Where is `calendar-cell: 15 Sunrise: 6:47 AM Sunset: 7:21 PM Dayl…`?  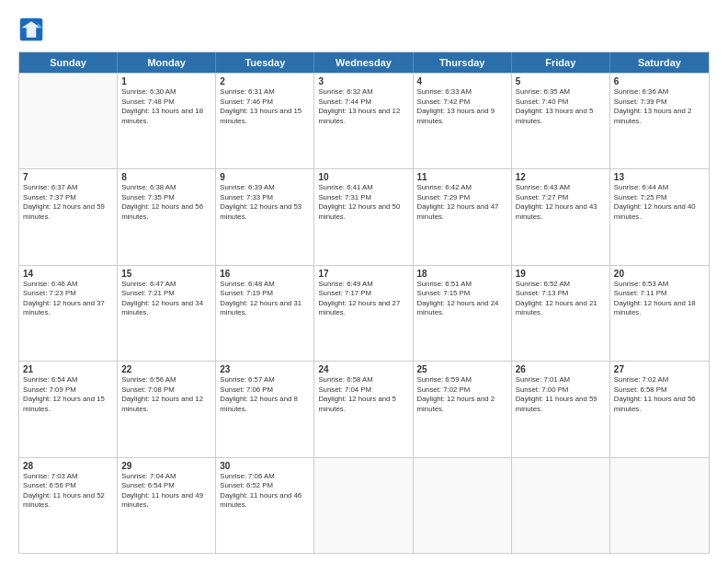 calendar-cell: 15 Sunrise: 6:47 AM Sunset: 7:21 PM Dayl… is located at coordinates (167, 313).